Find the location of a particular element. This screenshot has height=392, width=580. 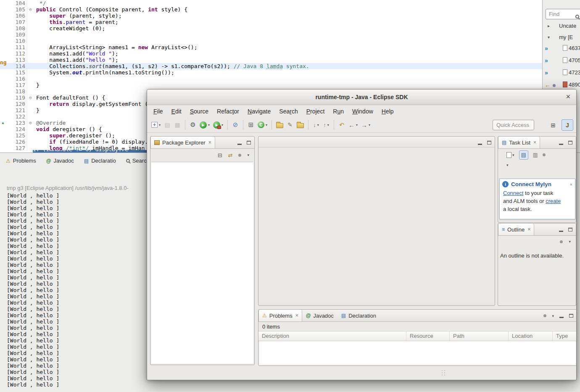

menu-run: Run is located at coordinates (338, 111).